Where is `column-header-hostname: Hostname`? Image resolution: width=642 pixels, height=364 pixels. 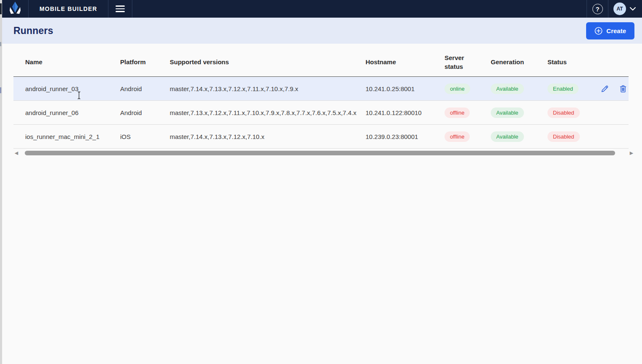 column-header-hostname: Hostname is located at coordinates (405, 62).